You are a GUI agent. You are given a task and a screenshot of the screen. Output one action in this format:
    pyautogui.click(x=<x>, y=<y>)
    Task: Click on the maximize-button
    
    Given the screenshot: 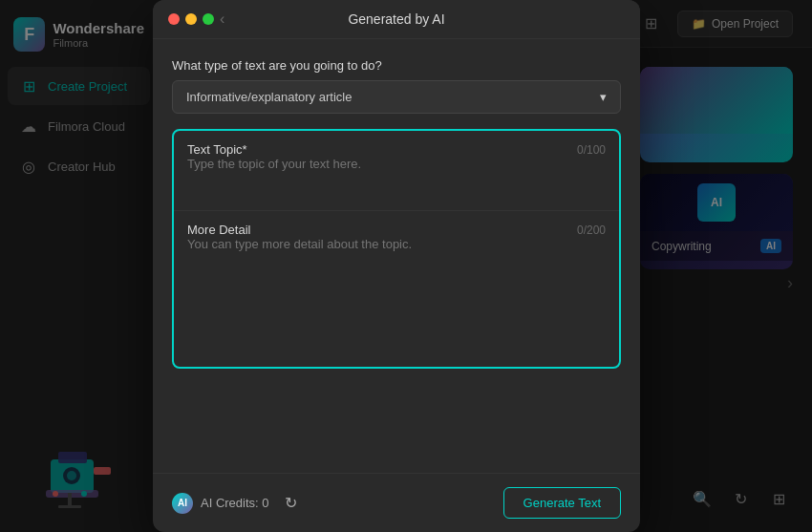 What is the action you would take?
    pyautogui.click(x=208, y=19)
    